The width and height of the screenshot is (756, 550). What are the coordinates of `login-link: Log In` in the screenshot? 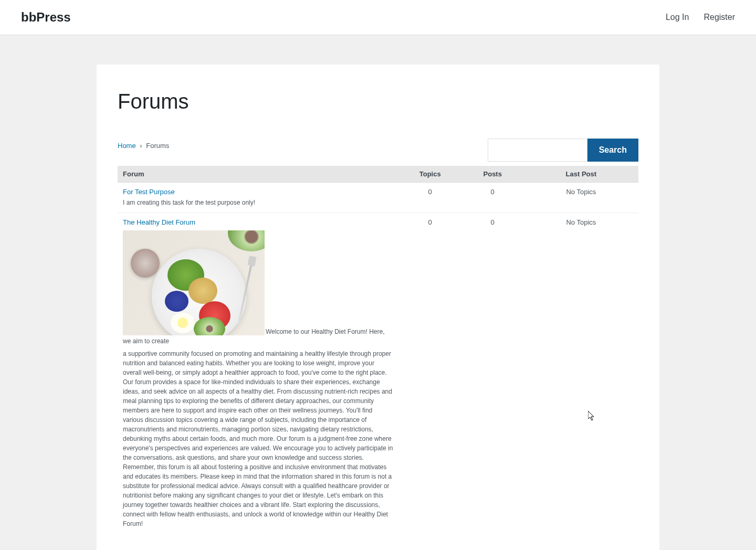 It's located at (677, 17).